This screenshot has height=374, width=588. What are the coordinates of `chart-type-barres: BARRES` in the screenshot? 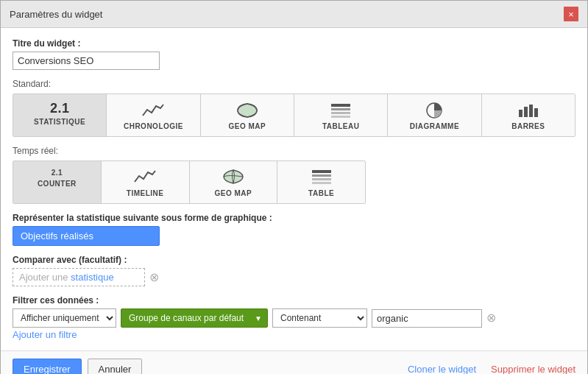 It's located at (528, 115).